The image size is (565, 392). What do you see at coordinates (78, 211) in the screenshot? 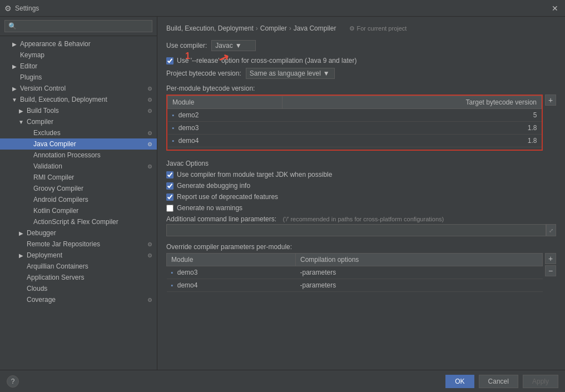
I see `sidebar-item-kotlin: Kotlin Compiler` at bounding box center [78, 211].